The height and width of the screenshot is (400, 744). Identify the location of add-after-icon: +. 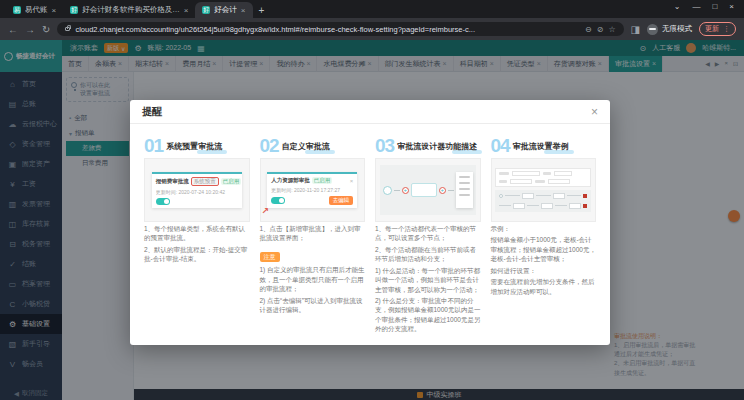
(442, 190).